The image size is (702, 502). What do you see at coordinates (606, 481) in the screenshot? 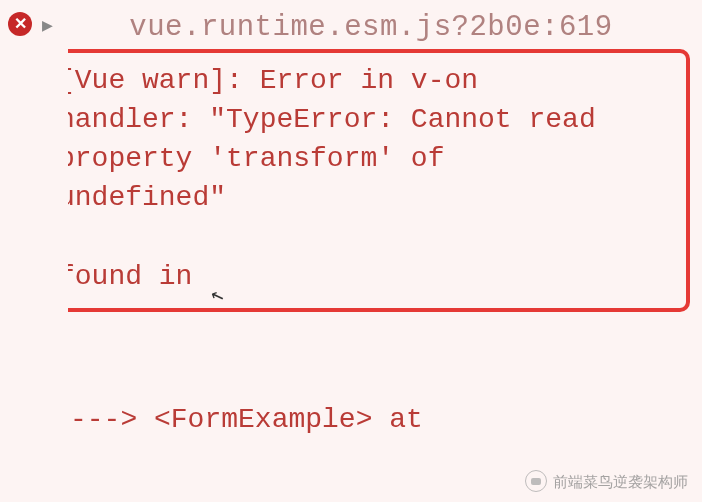
I see `watermark: 前端菜鸟逆袭架构师` at bounding box center [606, 481].